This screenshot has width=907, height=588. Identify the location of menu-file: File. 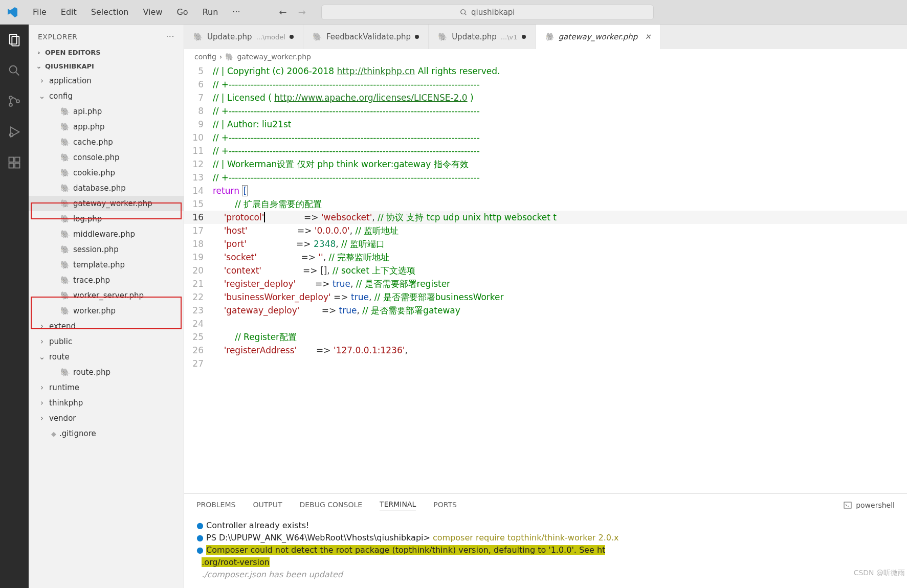
(40, 12).